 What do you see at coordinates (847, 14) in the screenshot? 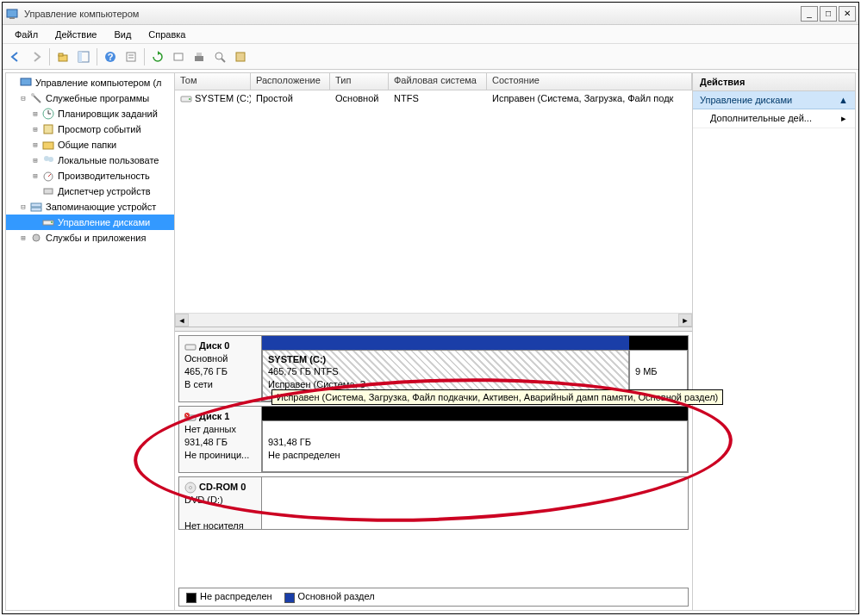
I see `close-button: ✕` at bounding box center [847, 14].